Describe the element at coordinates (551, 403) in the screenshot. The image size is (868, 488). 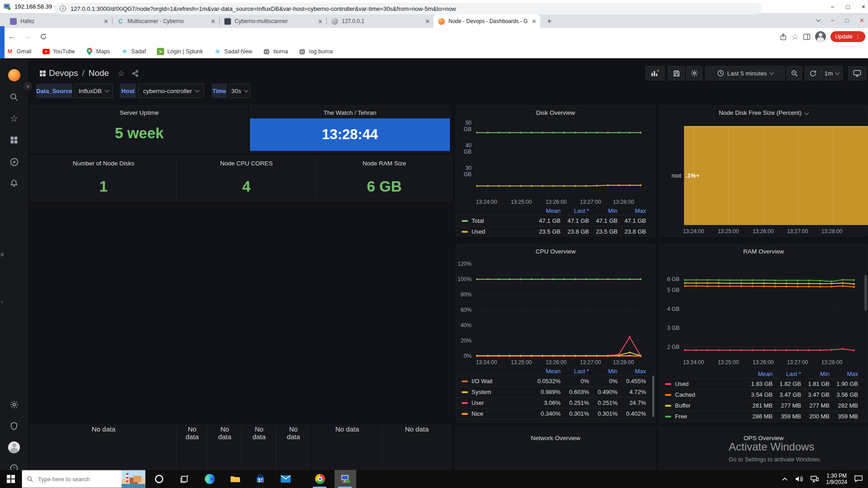
I see `legend-row-user: User 3.06% 0.251% 0.251% 24.7%` at that location.